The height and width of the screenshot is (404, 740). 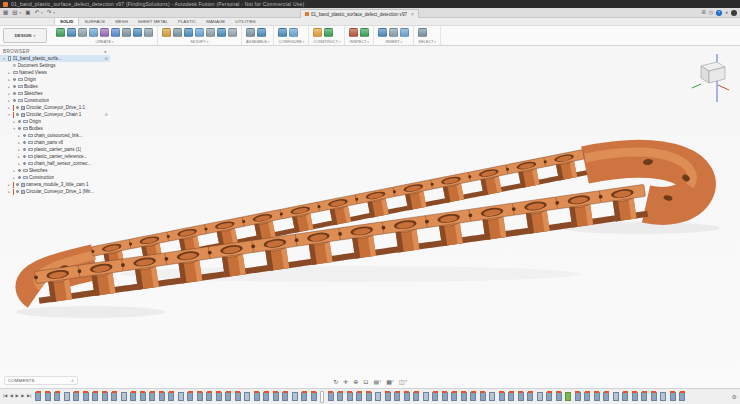 What do you see at coordinates (14, 13) in the screenshot?
I see `file-menu-icon: ▤` at bounding box center [14, 13].